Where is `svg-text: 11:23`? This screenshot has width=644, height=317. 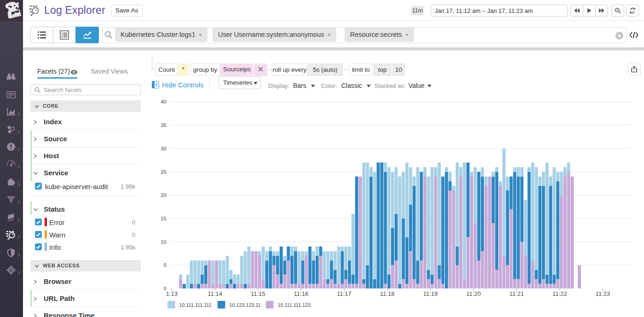 svg-text: 11:23 is located at coordinates (603, 294).